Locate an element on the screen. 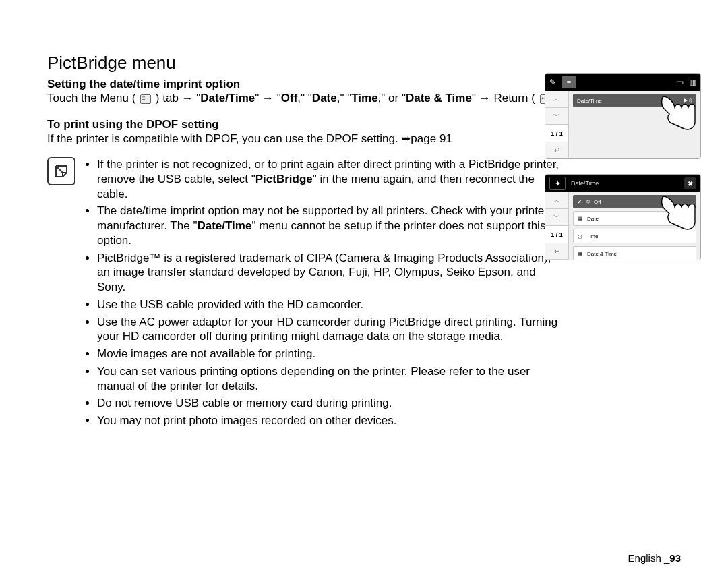 The height and width of the screenshot is (584, 728). term-pictbridge: PictBridge is located at coordinates (284, 179).